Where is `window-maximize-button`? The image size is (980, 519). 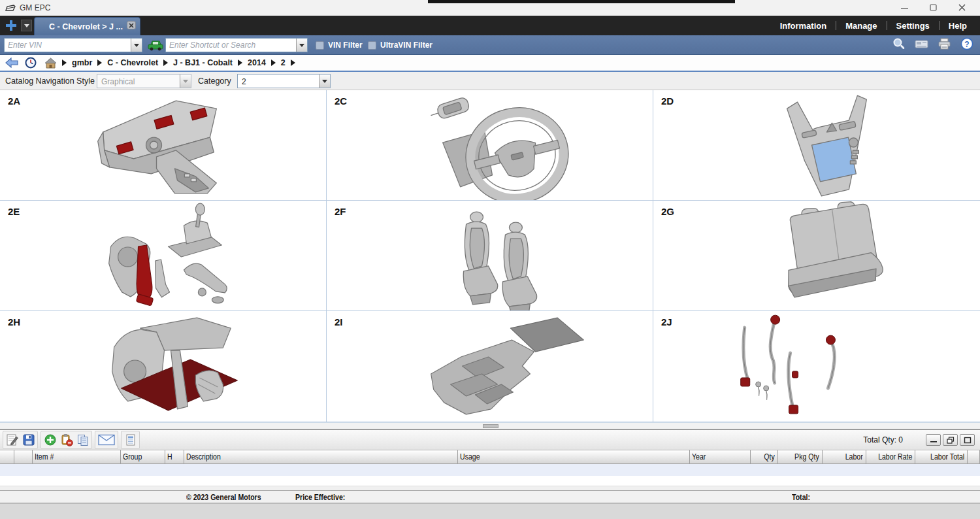
window-maximize-button is located at coordinates (934, 8).